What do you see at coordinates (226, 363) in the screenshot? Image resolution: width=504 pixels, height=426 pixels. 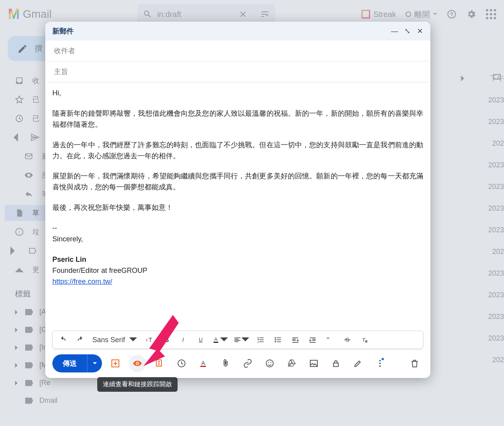 I see `paperclip-icon` at bounding box center [226, 363].